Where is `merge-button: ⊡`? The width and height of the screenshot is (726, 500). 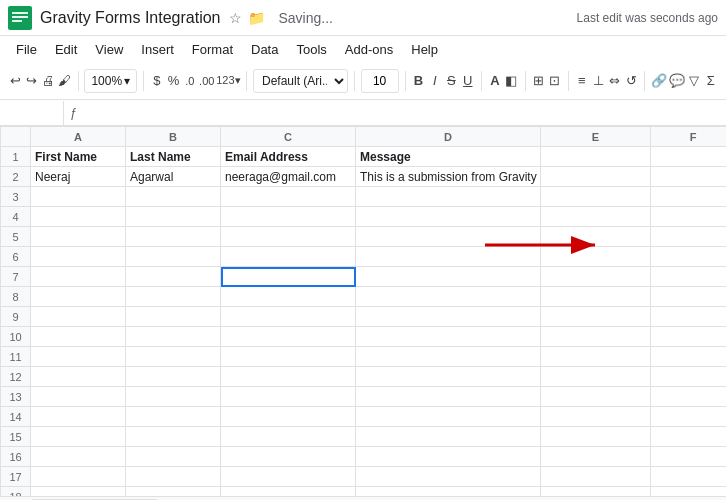 merge-button: ⊡ is located at coordinates (555, 81).